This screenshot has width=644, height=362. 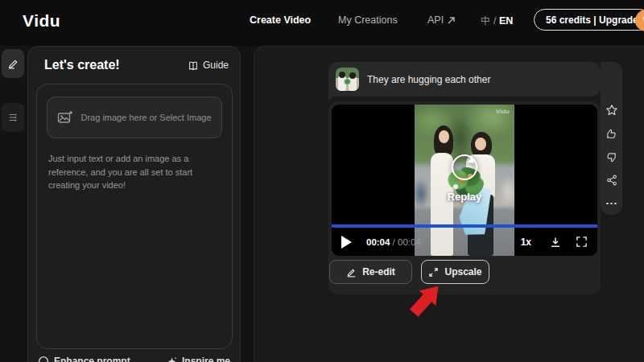 I want to click on download-icon, so click(x=555, y=242).